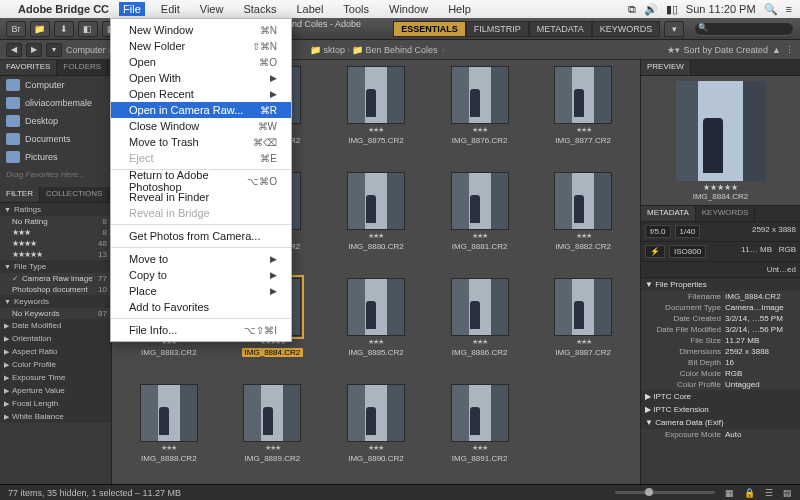 Image resolution: width=800 pixels, height=500 pixels. What do you see at coordinates (730, 50) in the screenshot?
I see `sort-control: ★▾ Sort by Date Created ▲ ⋮` at bounding box center [730, 50].